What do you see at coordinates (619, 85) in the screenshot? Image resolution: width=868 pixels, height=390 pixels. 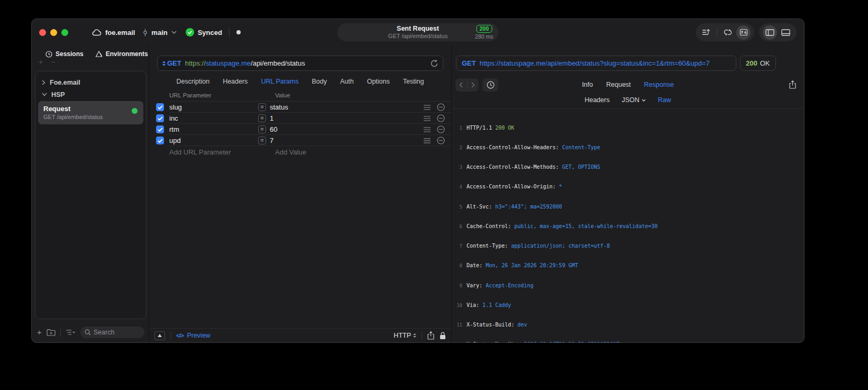 I see `tab-request: Request` at bounding box center [619, 85].